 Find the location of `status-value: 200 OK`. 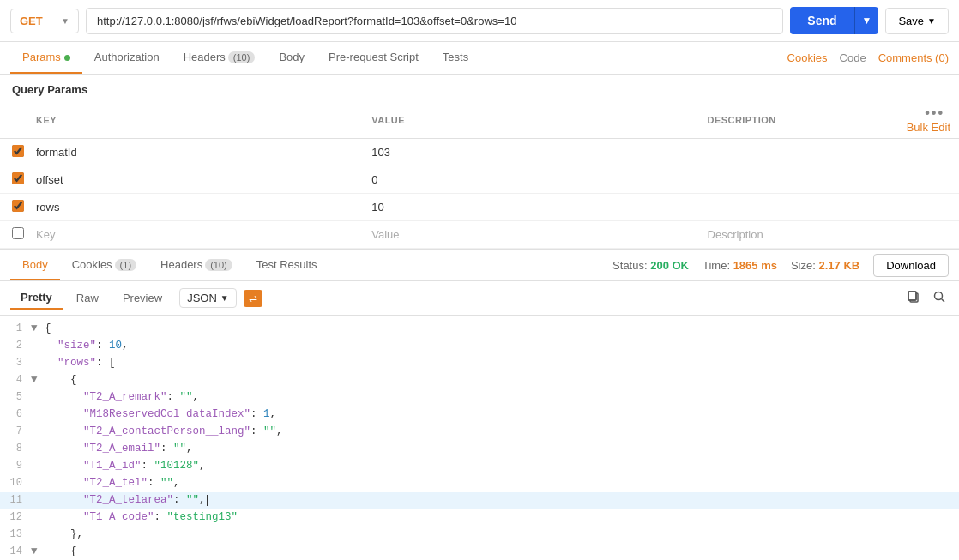

status-value: 200 OK is located at coordinates (669, 266).